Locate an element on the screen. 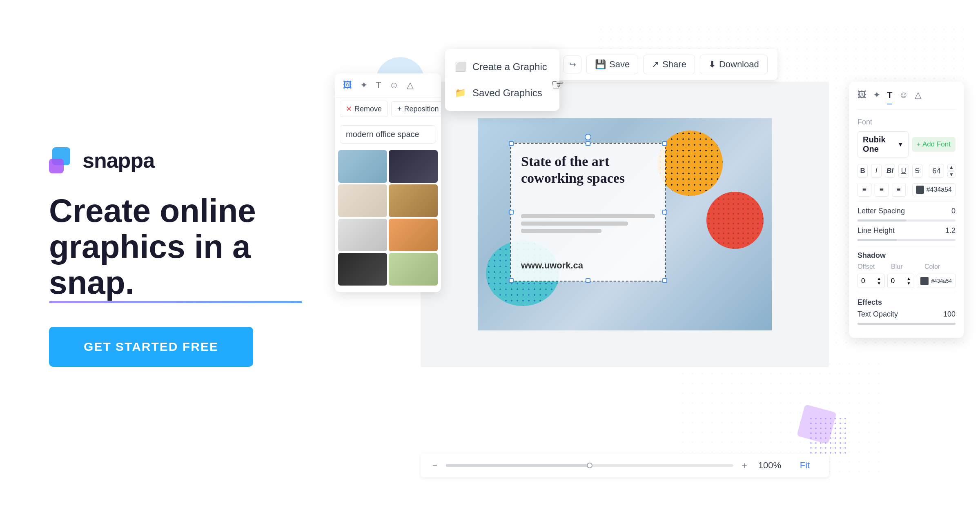  canvas-circle-yellow is located at coordinates (690, 163).